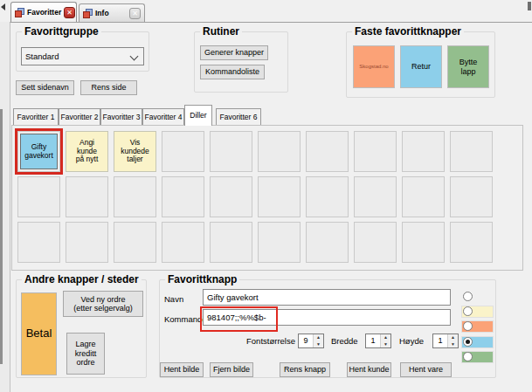  What do you see at coordinates (238, 117) in the screenshot?
I see `page-tab-favoritter-6: Favoritter 6` at bounding box center [238, 117].